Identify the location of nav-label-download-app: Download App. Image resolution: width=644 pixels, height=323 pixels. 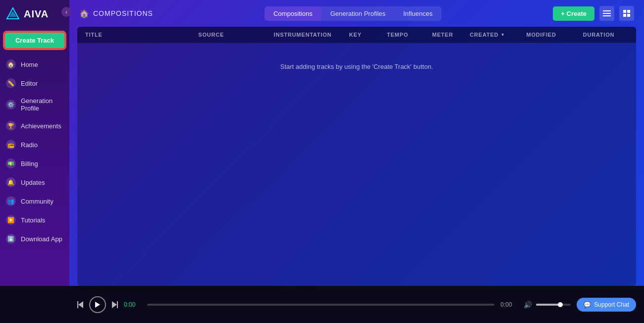
(42, 239).